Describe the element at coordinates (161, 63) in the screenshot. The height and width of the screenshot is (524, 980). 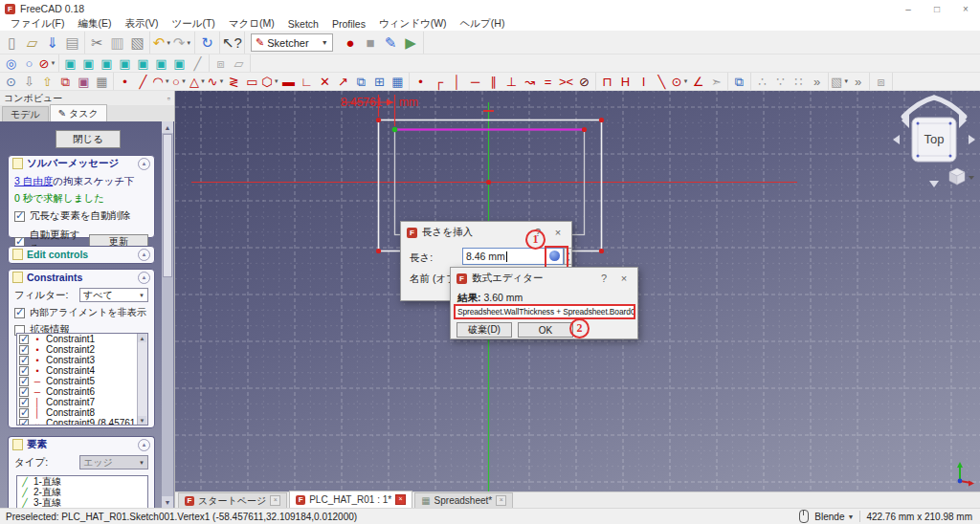
I see `bottom-view-button: ▣` at that location.